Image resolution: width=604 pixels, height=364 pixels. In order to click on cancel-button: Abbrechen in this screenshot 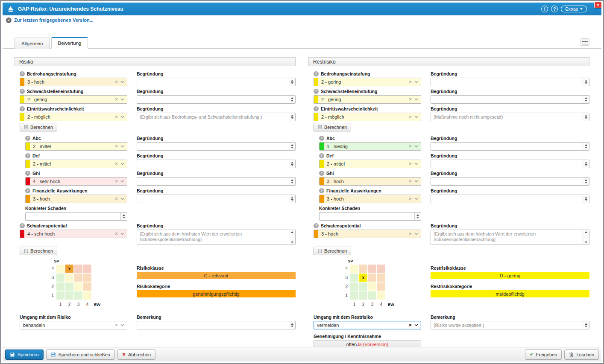, I will do `click(137, 355)`.